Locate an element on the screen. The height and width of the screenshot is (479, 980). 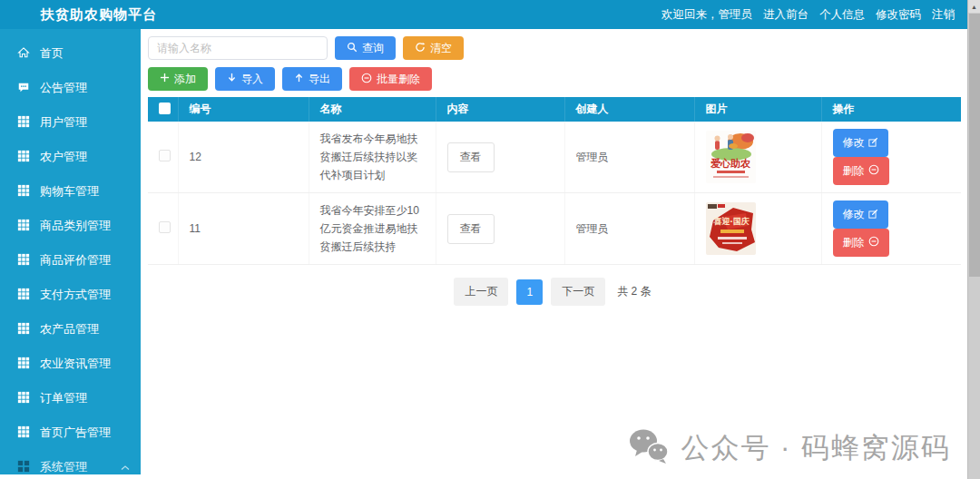
row-id: 12 is located at coordinates (243, 158).